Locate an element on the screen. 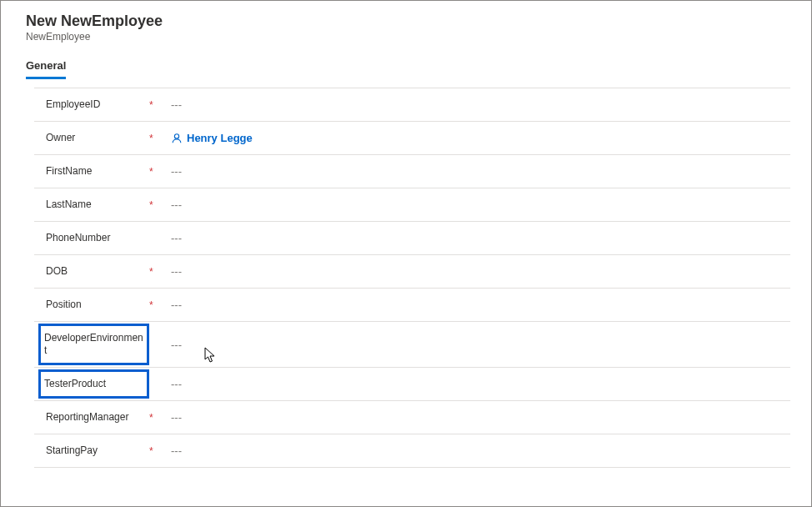 The height and width of the screenshot is (507, 812). field-input-owner: Henry Legge is located at coordinates (477, 138).